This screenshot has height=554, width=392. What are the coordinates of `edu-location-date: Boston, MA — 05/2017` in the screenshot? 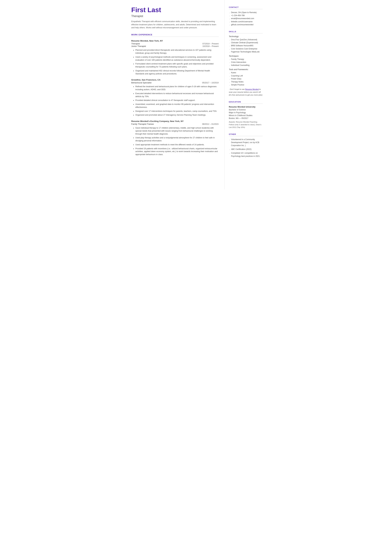 It's located at (238, 118).